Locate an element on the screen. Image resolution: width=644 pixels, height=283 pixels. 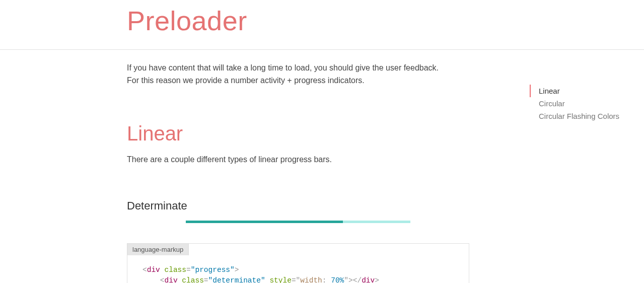
toc-item-linear: Linear is located at coordinates (583, 91).